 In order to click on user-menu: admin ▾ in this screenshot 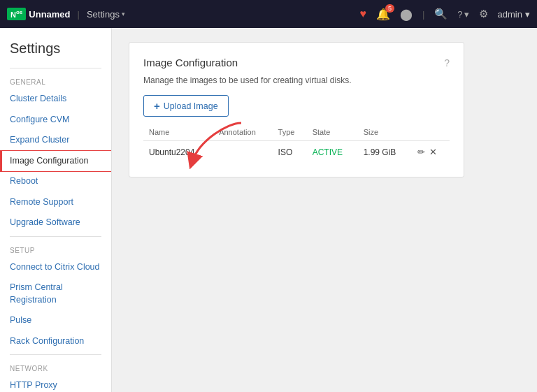, I will do `click(514, 14)`.